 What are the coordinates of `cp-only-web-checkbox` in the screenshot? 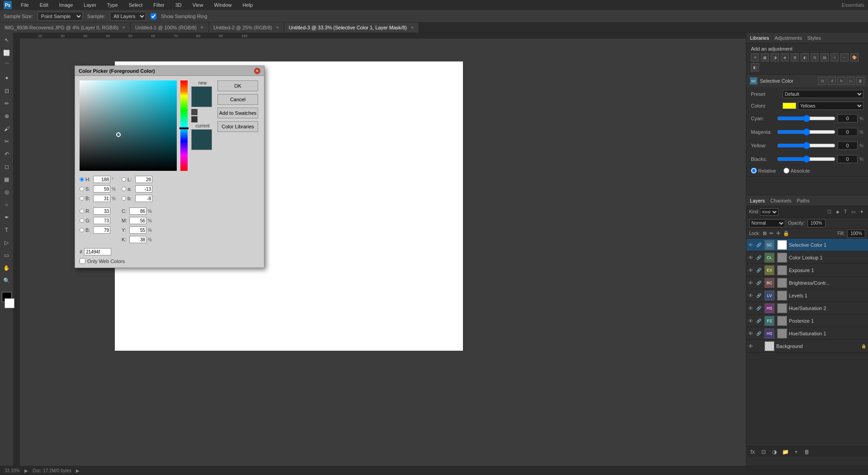 It's located at (82, 261).